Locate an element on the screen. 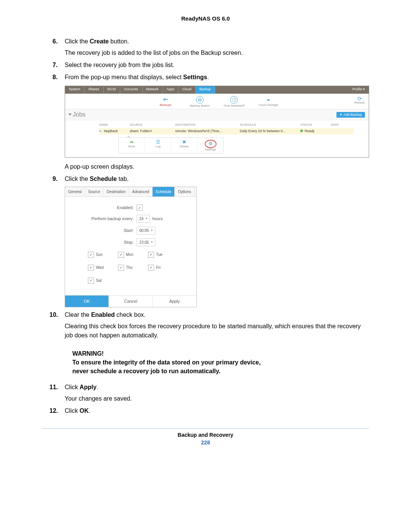  subnav-backups: ⇤ Backups is located at coordinates (166, 102).